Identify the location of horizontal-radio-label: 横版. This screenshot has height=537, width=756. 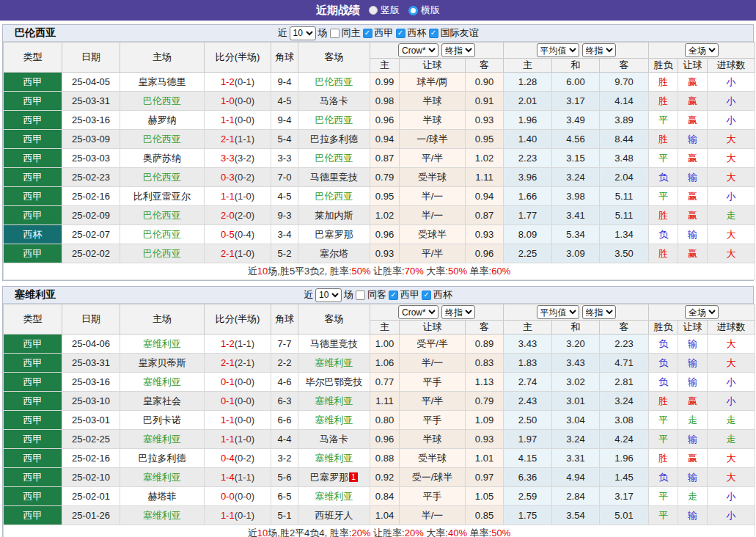
(430, 10).